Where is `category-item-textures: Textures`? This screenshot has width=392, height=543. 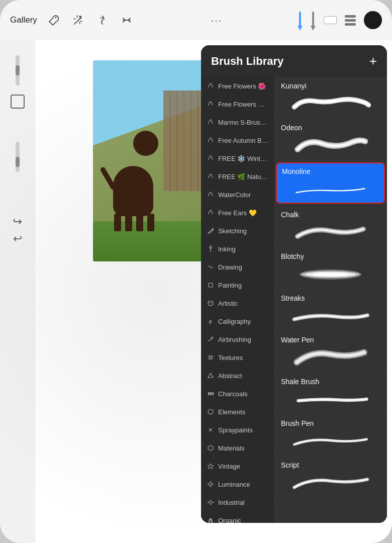
category-item-textures: Textures is located at coordinates (237, 357).